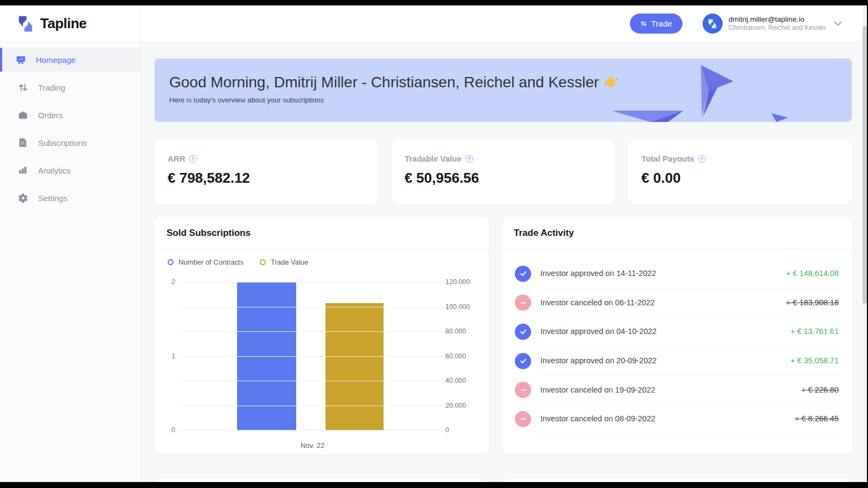 This screenshot has width=868, height=488. I want to click on wave-emoji-icon, so click(611, 82).